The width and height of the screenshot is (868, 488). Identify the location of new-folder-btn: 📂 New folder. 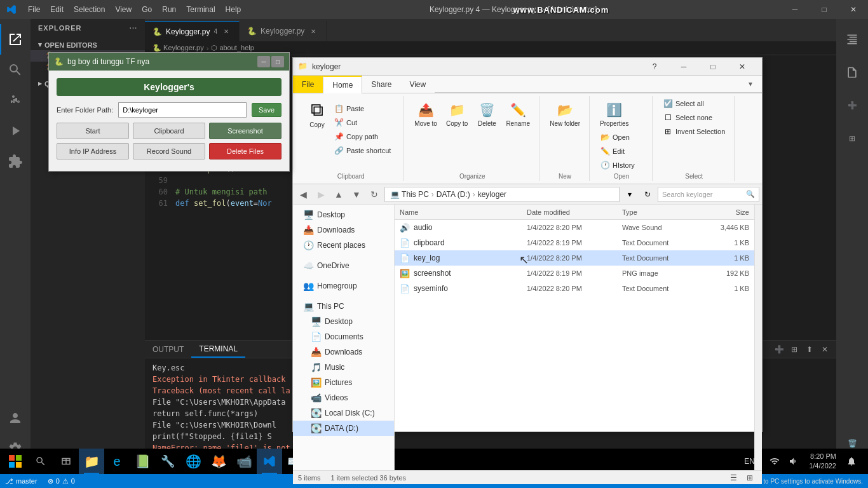
(565, 113).